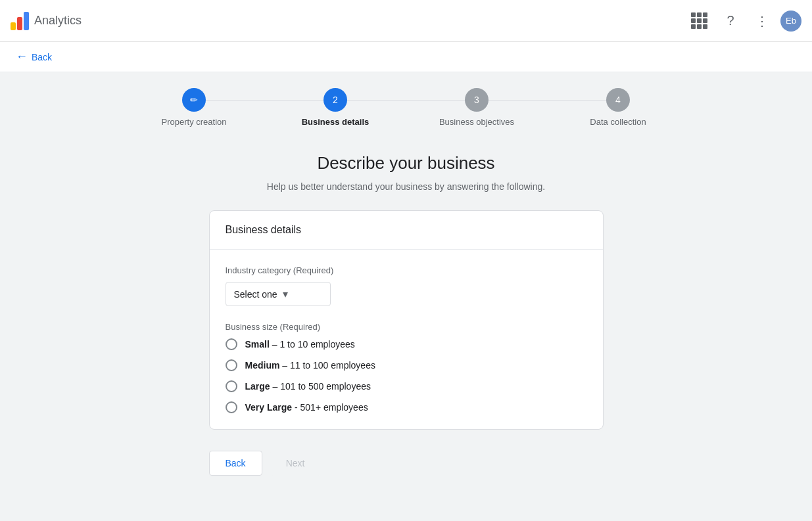 Image resolution: width=812 pixels, height=521 pixels. I want to click on app-title: Analytics, so click(58, 21).